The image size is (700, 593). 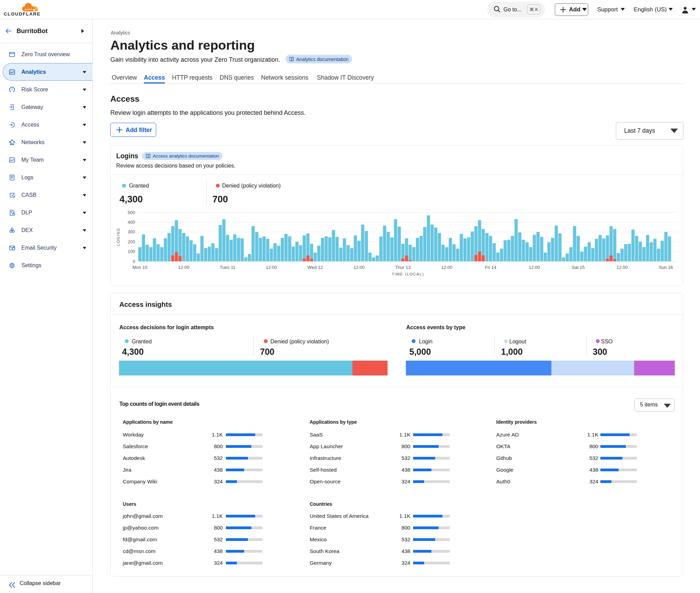 What do you see at coordinates (134, 261) in the screenshot?
I see `svg-text: 0` at bounding box center [134, 261].